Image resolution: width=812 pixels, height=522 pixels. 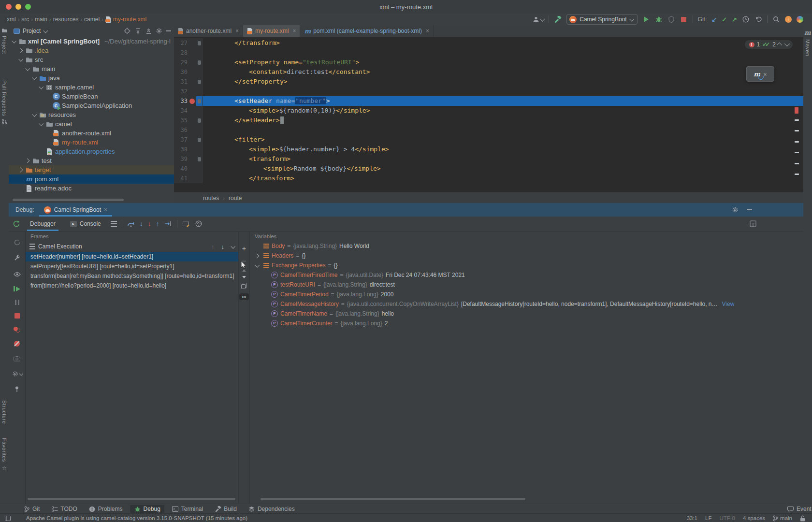 What do you see at coordinates (131, 499) in the screenshot?
I see `horizontal-scrollbar` at bounding box center [131, 499].